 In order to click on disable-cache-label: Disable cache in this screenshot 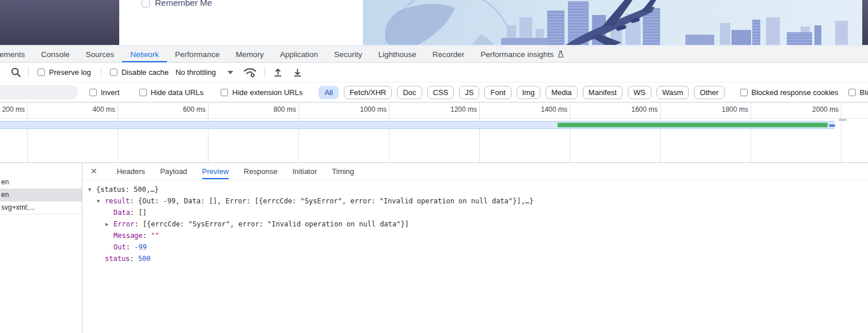, I will do `click(145, 73)`.